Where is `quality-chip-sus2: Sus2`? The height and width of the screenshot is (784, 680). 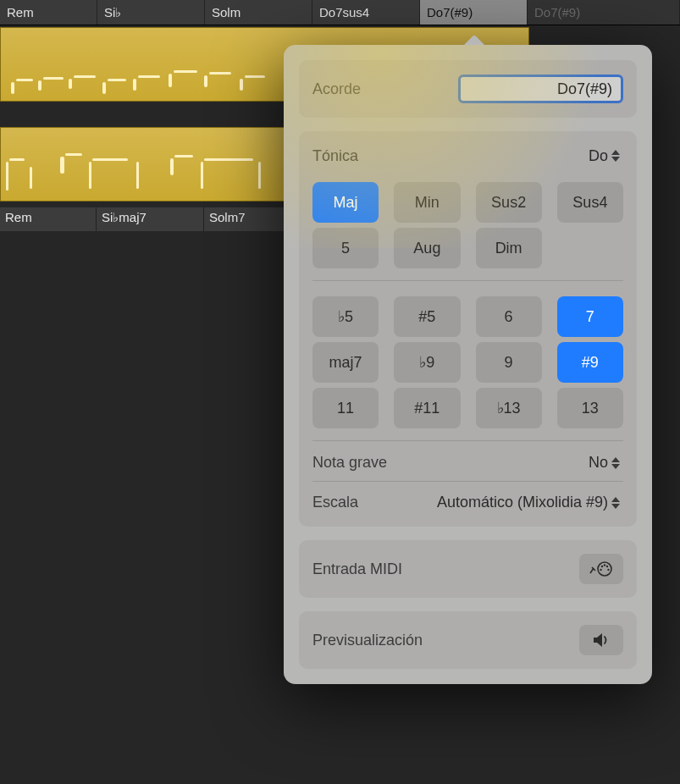 quality-chip-sus2: Sus2 is located at coordinates (509, 202).